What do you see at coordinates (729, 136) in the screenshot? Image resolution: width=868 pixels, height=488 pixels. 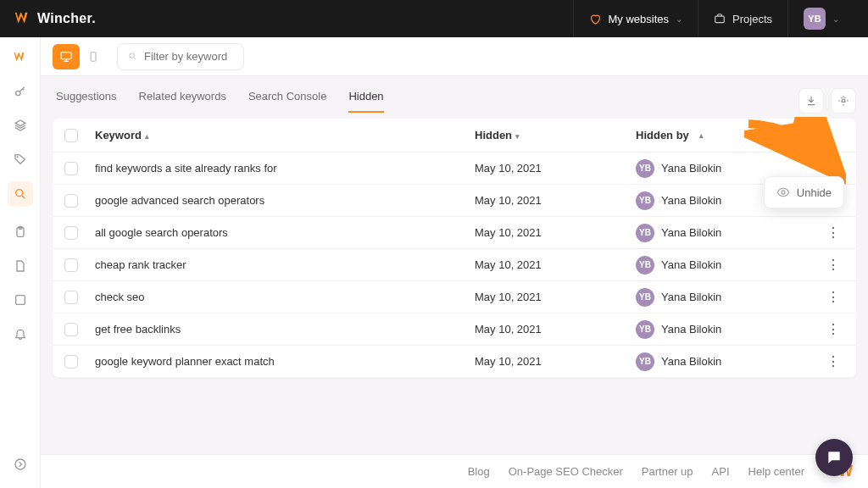 I see `column-hidden-by: Hidden by▴` at bounding box center [729, 136].